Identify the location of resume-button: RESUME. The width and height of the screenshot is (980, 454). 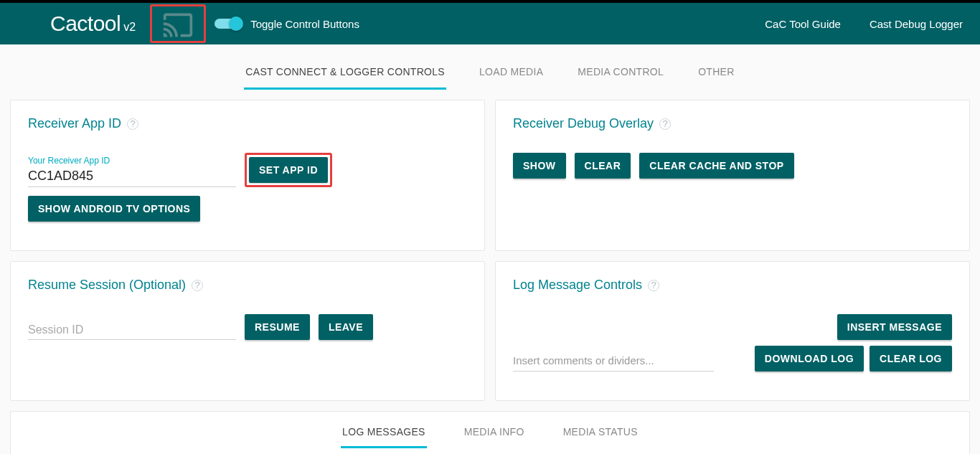
(277, 327).